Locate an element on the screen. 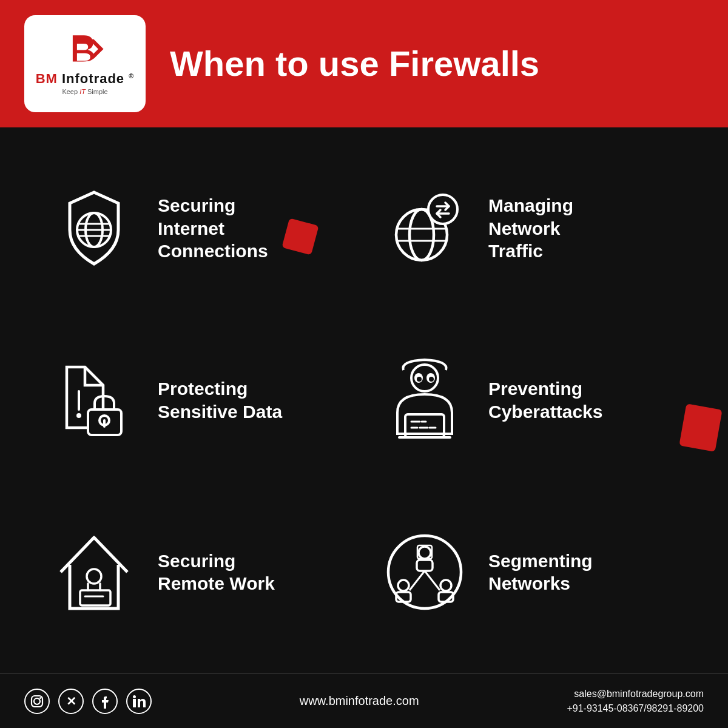 This screenshot has height=728, width=728. card-text-preventing-cyber: PreventingCyberattacks is located at coordinates (545, 400).